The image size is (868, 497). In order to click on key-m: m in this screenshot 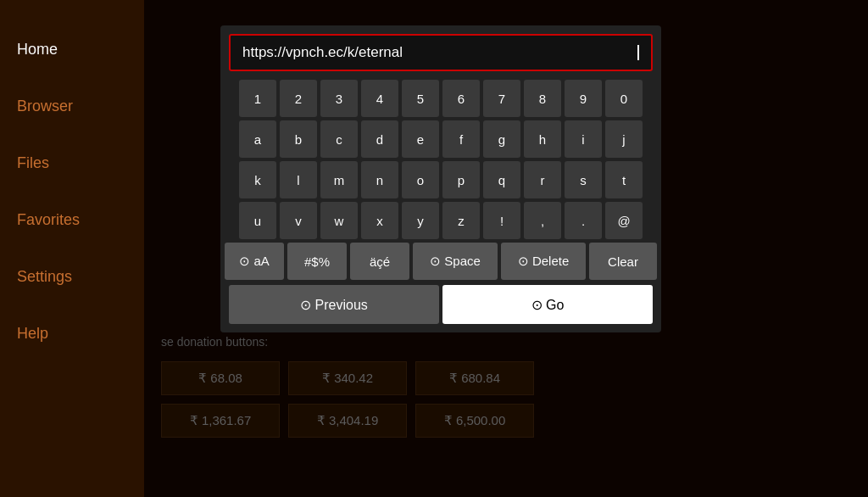, I will do `click(339, 180)`.